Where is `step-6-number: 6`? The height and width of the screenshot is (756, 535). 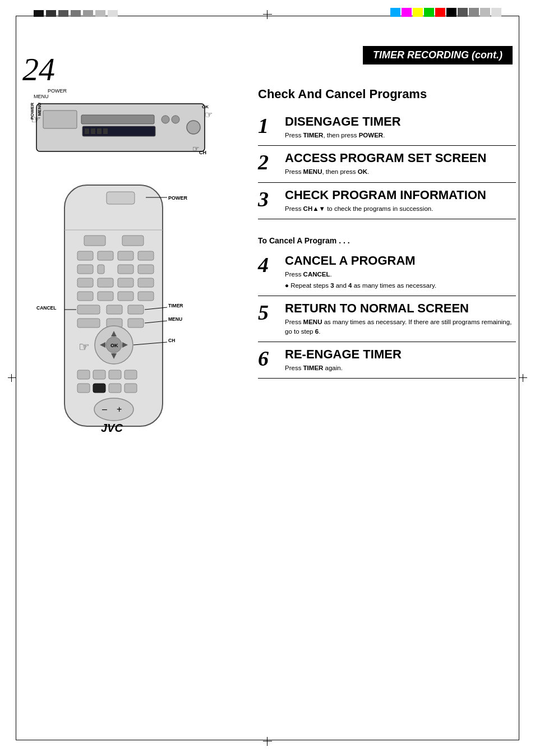
step-6-number: 6 is located at coordinates (269, 358).